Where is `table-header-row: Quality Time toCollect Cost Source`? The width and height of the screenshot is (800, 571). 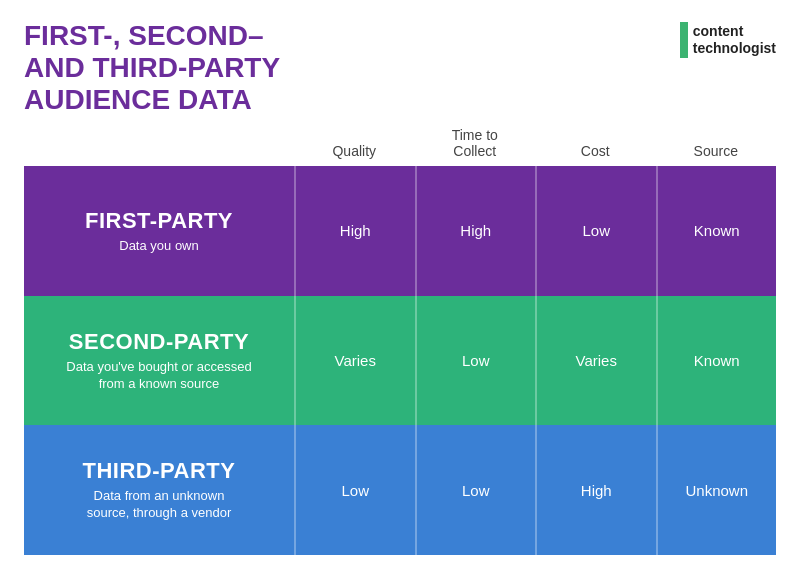 table-header-row: Quality Time toCollect Cost Source is located at coordinates (400, 147).